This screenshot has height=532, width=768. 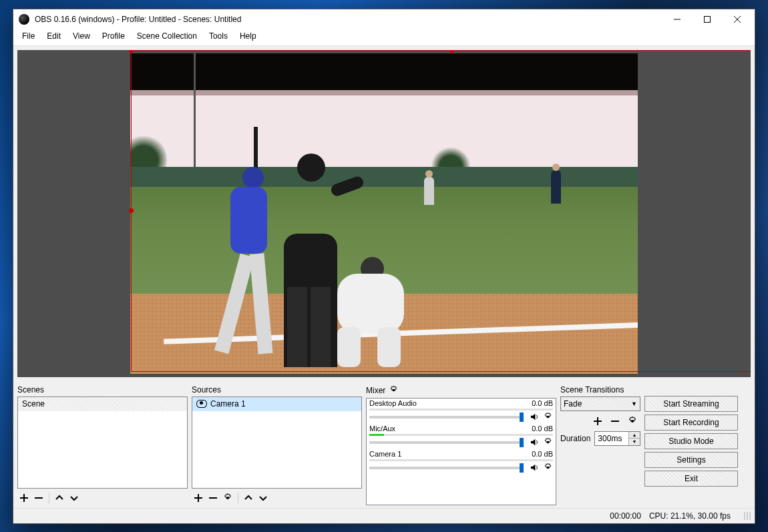 What do you see at coordinates (677, 19) in the screenshot?
I see `minimize-button` at bounding box center [677, 19].